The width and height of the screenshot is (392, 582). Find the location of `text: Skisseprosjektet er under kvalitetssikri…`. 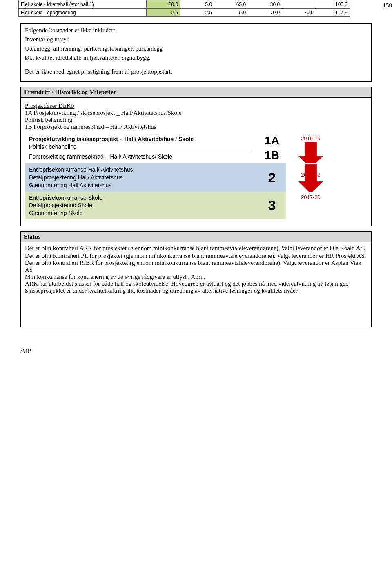

text: Skisseprosjektet er under kvalitetssikri… is located at coordinates (196, 291).